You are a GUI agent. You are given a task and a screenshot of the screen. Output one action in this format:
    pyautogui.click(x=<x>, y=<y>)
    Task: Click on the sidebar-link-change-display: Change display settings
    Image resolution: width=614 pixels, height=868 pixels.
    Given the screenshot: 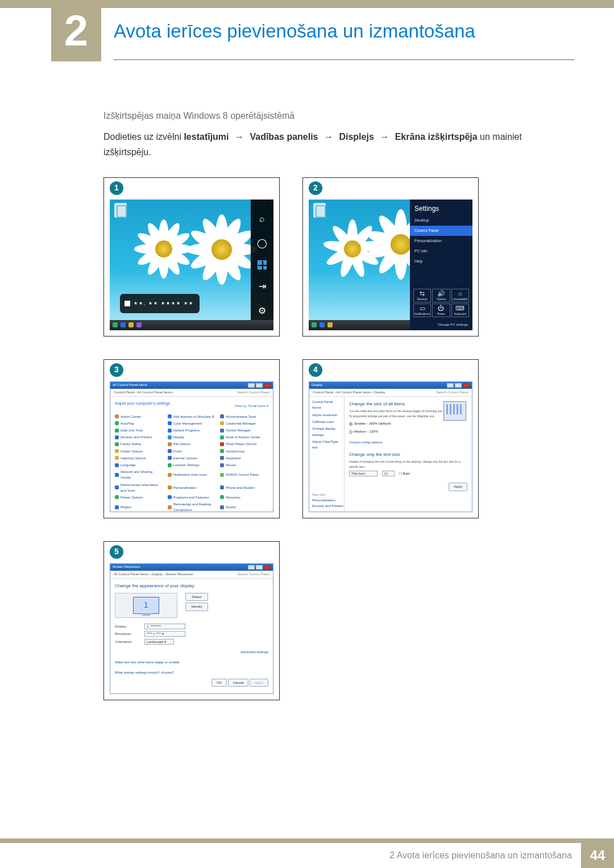 What is the action you would take?
    pyautogui.click(x=326, y=431)
    